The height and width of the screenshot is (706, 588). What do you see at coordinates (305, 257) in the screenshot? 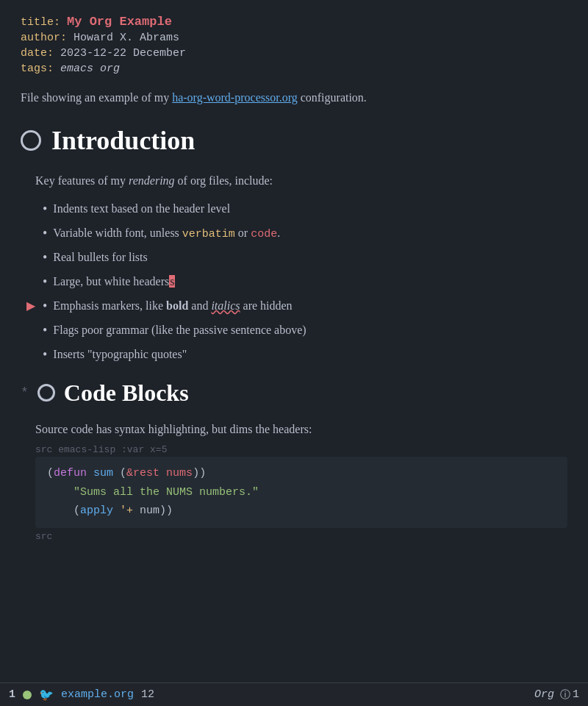
I see `list-item: • Real bullets for lists` at bounding box center [305, 257].